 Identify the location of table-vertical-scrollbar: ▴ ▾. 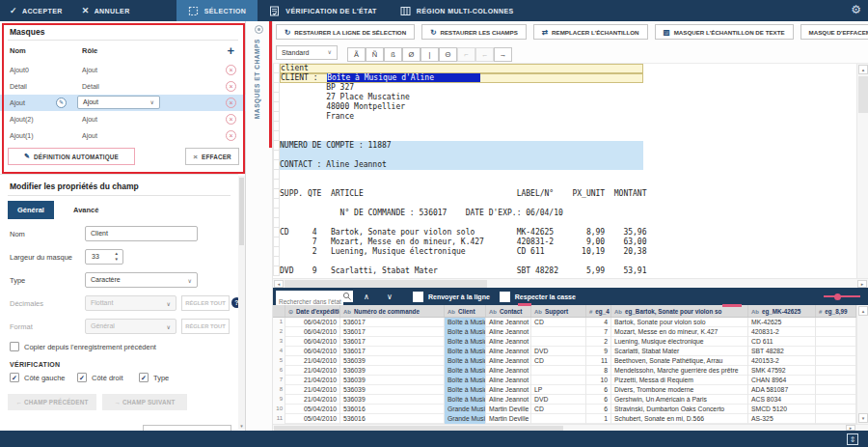
(862, 365).